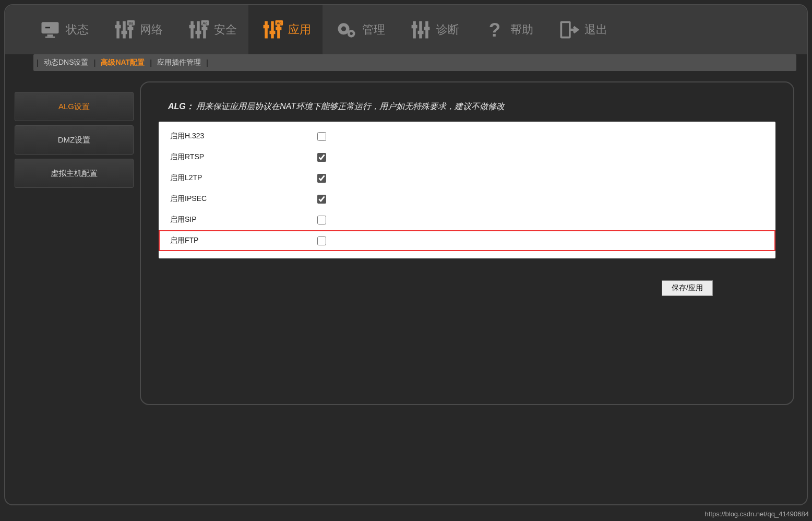  What do you see at coordinates (360, 30) in the screenshot?
I see `topnav-item-4: 管理` at bounding box center [360, 30].